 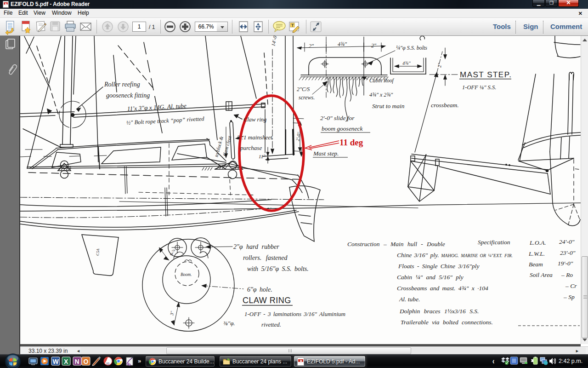 What do you see at coordinates (66, 362) in the screenshot?
I see `svg-text: X` at bounding box center [66, 362].